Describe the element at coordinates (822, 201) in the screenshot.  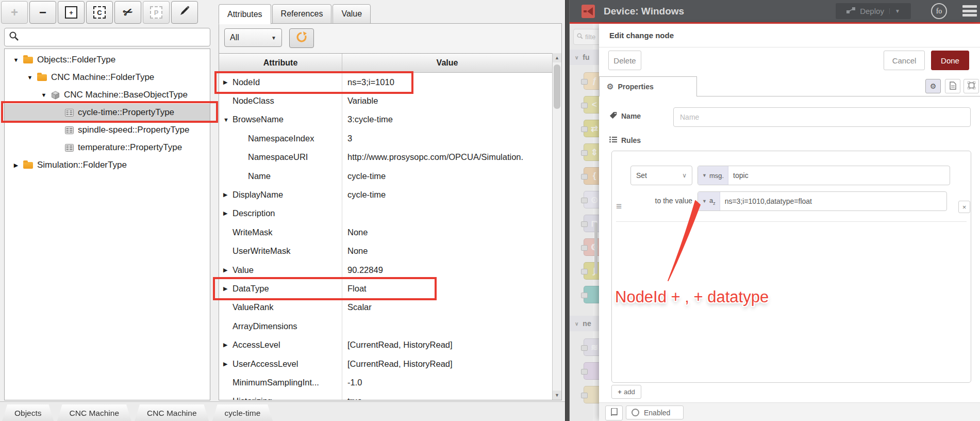
I see `rule-value-field: ▼ az ns=3;i=1010,datatype=float` at that location.